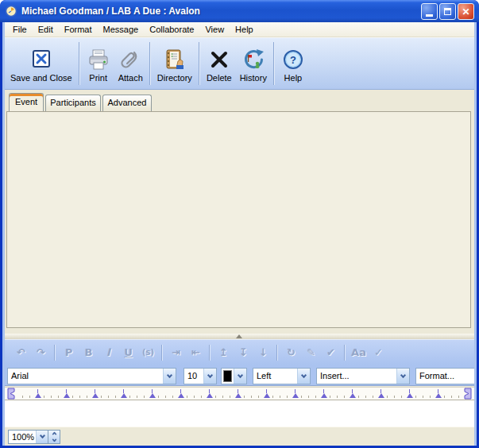  I want to click on close-button: ✕, so click(465, 11).